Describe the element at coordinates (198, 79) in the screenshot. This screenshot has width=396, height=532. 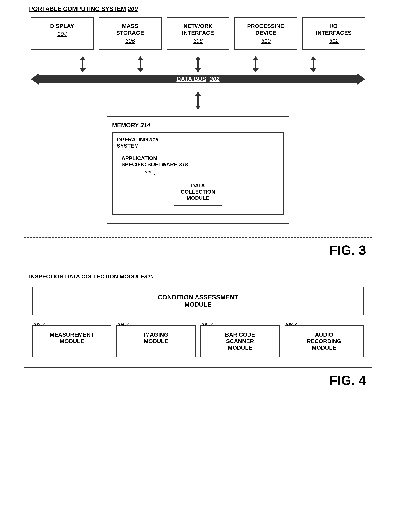
I see `data-bus-arrow: DATA BUS 302` at that location.